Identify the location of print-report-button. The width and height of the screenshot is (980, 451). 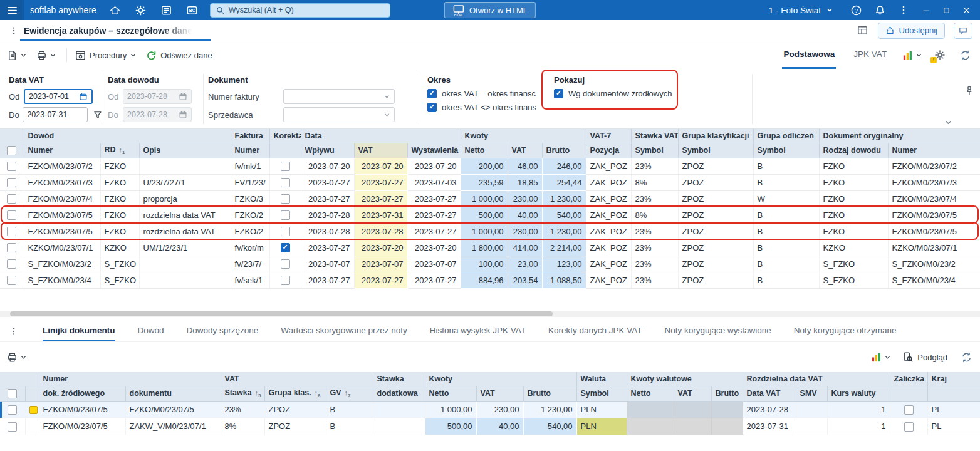
(16, 55).